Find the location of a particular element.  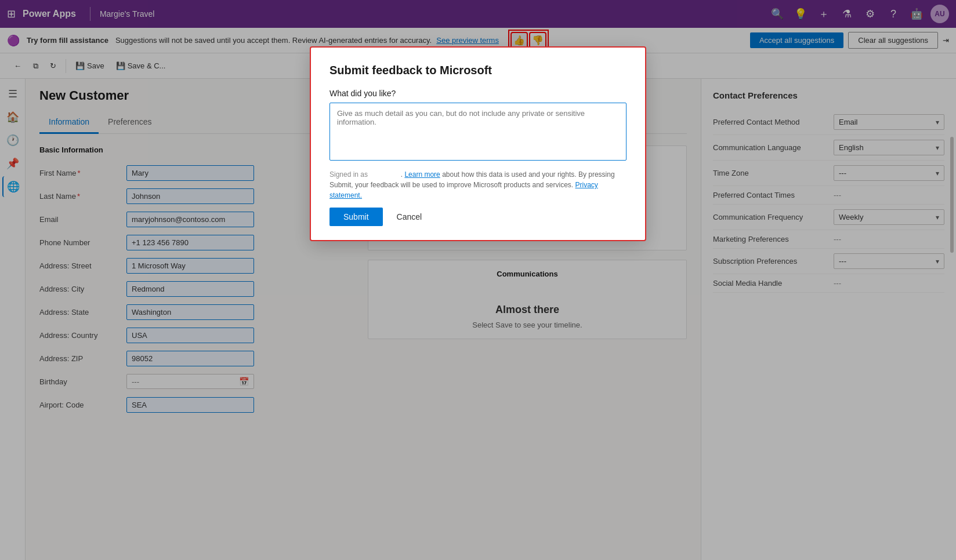

modal-buttons: Submit Cancel is located at coordinates (478, 217).